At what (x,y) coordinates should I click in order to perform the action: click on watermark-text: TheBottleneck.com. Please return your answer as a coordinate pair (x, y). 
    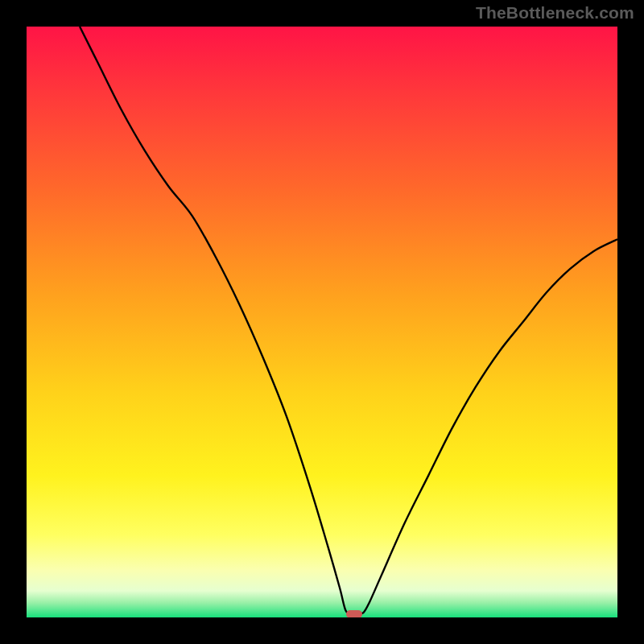
    Looking at the image, I should click on (555, 13).